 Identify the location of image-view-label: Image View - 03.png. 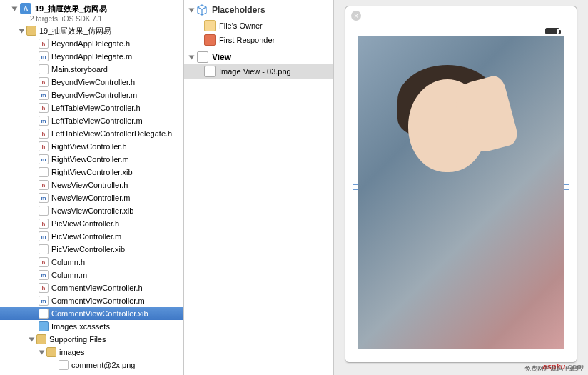
(255, 71).